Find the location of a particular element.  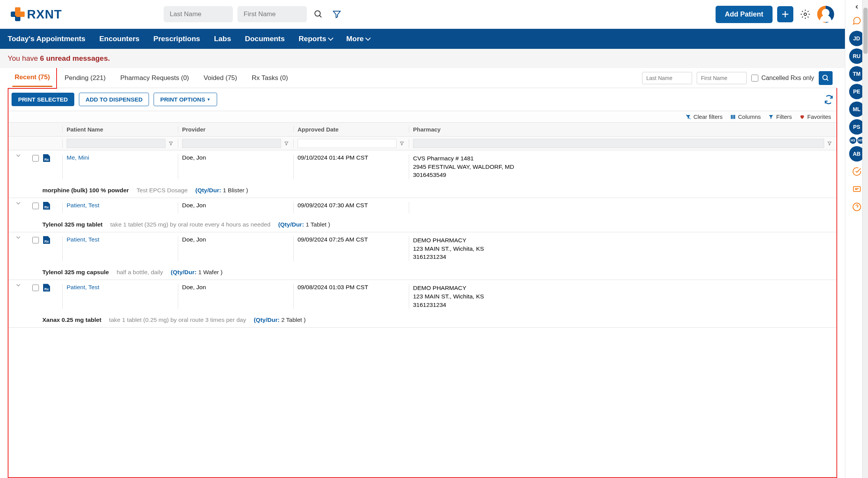

tab-last-name-input is located at coordinates (667, 78).